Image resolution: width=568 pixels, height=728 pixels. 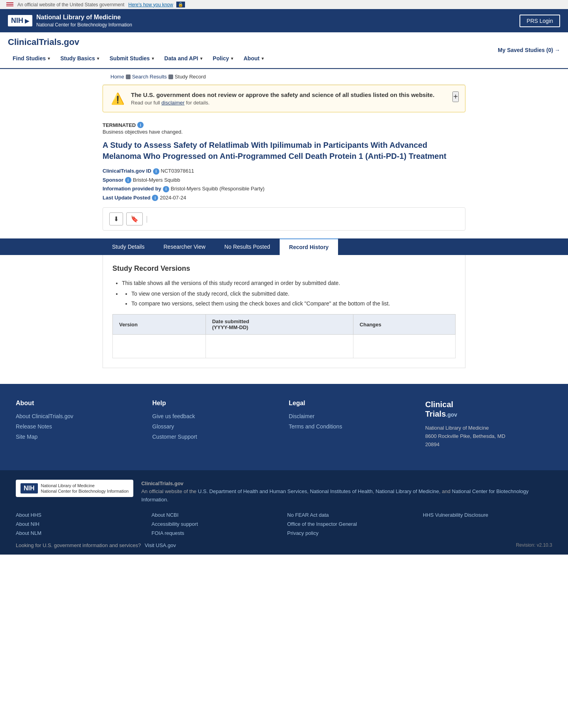 I want to click on disclaimer-link: disclaimer, so click(x=173, y=102).